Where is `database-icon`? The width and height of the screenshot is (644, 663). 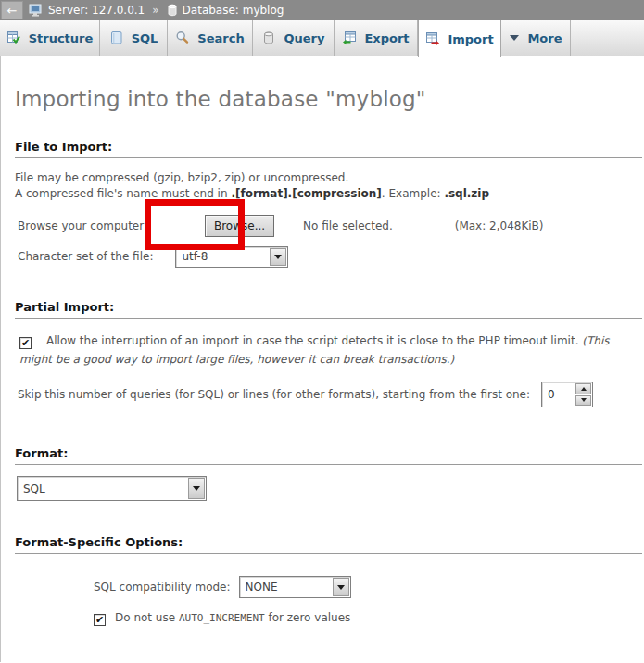
database-icon is located at coordinates (172, 10).